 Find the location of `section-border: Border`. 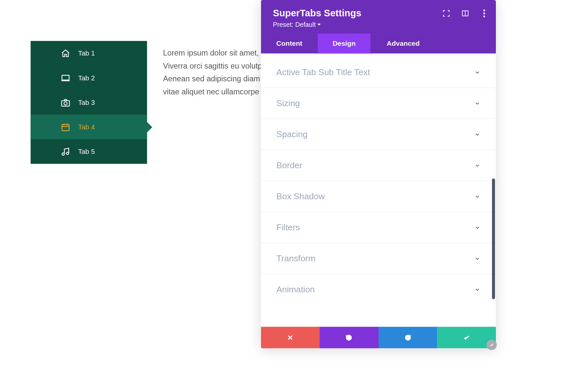

section-border: Border is located at coordinates (378, 165).